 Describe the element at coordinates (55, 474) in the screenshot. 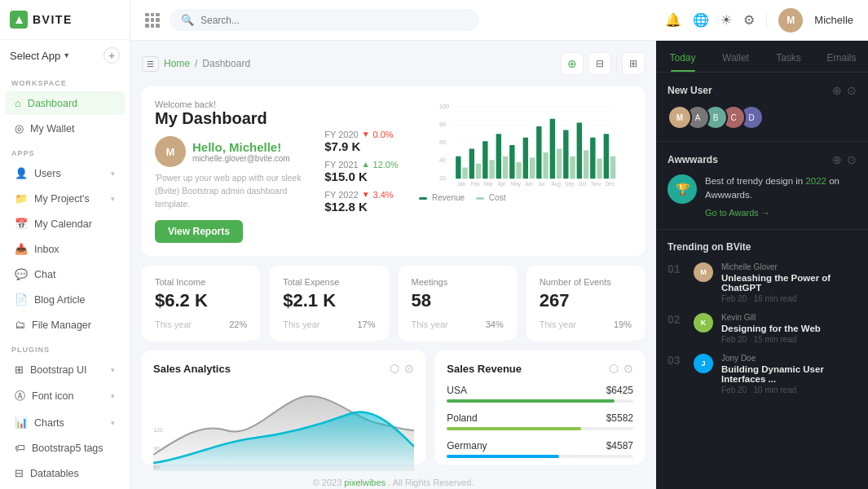

I see `sidebar-item-label: Datatables` at that location.